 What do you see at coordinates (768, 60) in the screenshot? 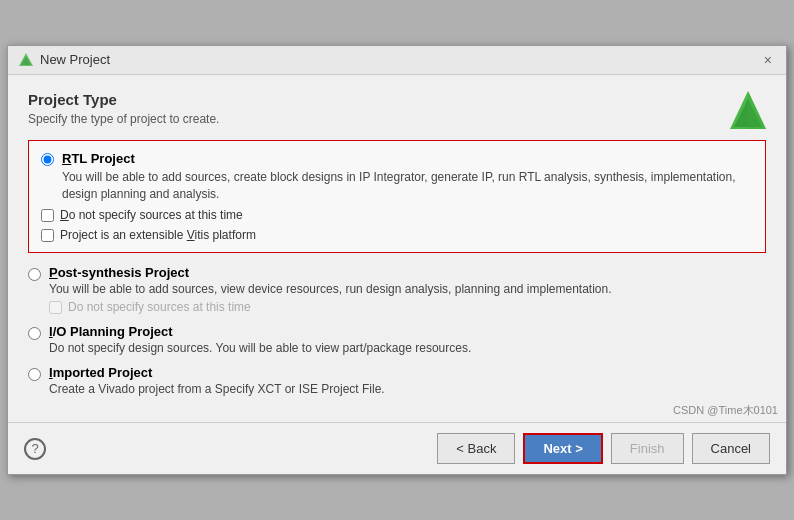
I see `close-button: ×` at bounding box center [768, 60].